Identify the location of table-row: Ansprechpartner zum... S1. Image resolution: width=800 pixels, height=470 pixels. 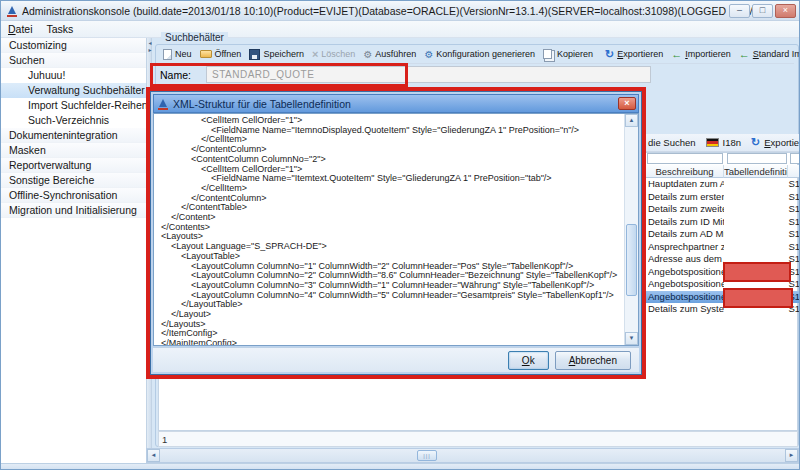
(723, 248).